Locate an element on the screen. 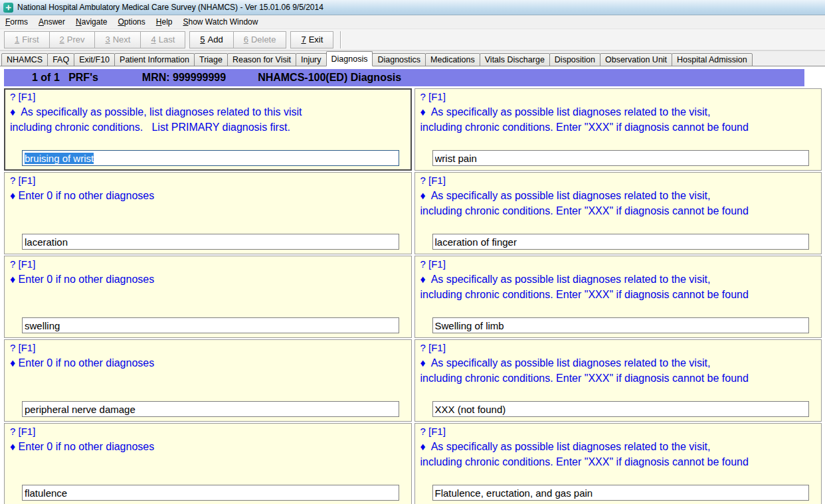 The height and width of the screenshot is (504, 825). diagnosis-lookup-panel-2: ? [F1] ♦ As specifically as possible lis… is located at coordinates (618, 213).